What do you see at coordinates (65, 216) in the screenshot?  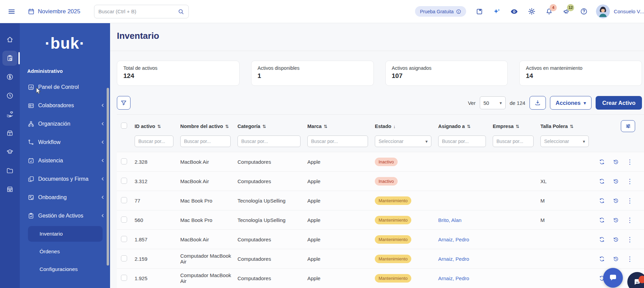 I see `sidebar-item-gestion-de-activos: Gestión de Activos` at bounding box center [65, 216].